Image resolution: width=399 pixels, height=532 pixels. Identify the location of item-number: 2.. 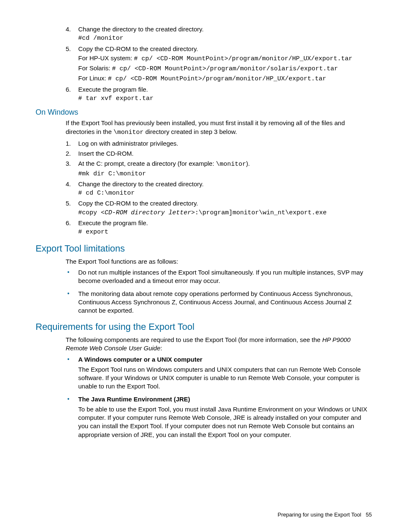
(69, 154).